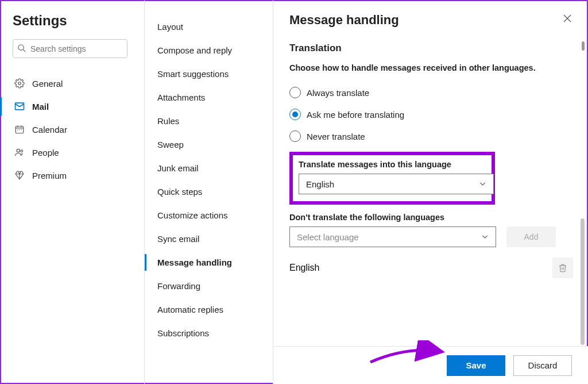 The image size is (588, 384). What do you see at coordinates (20, 152) in the screenshot?
I see `people-icon` at bounding box center [20, 152].